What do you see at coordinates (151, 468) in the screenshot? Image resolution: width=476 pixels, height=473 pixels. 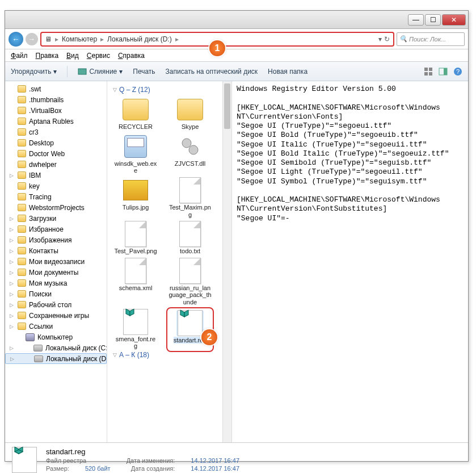 I see `details-created-label: Дата создания:` at bounding box center [151, 468].